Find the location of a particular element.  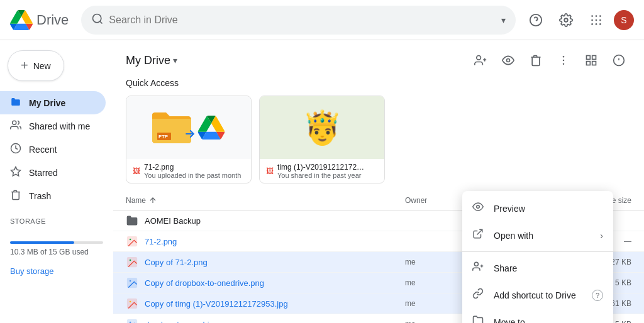

new-button: + New is located at coordinates (36, 65).